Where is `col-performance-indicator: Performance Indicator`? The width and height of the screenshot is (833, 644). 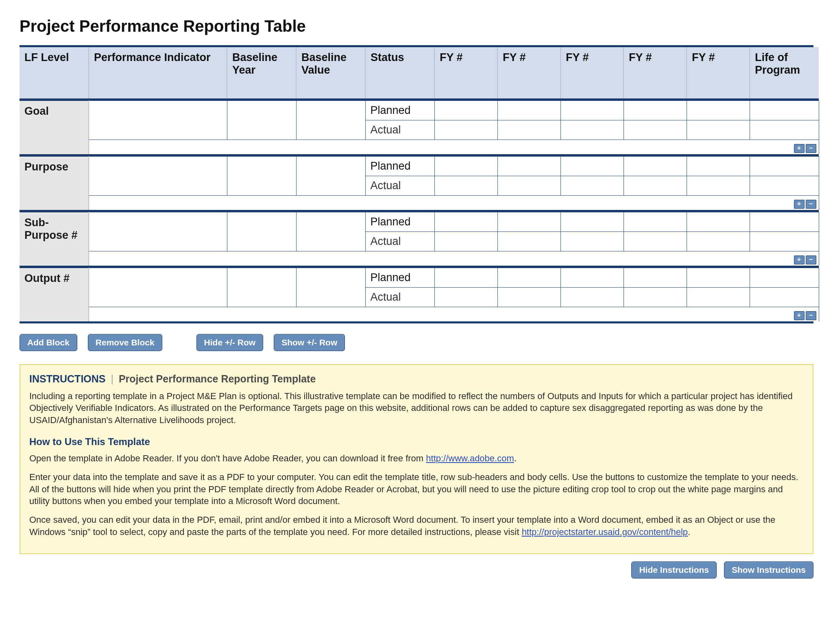
col-performance-indicator: Performance Indicator is located at coordinates (158, 73).